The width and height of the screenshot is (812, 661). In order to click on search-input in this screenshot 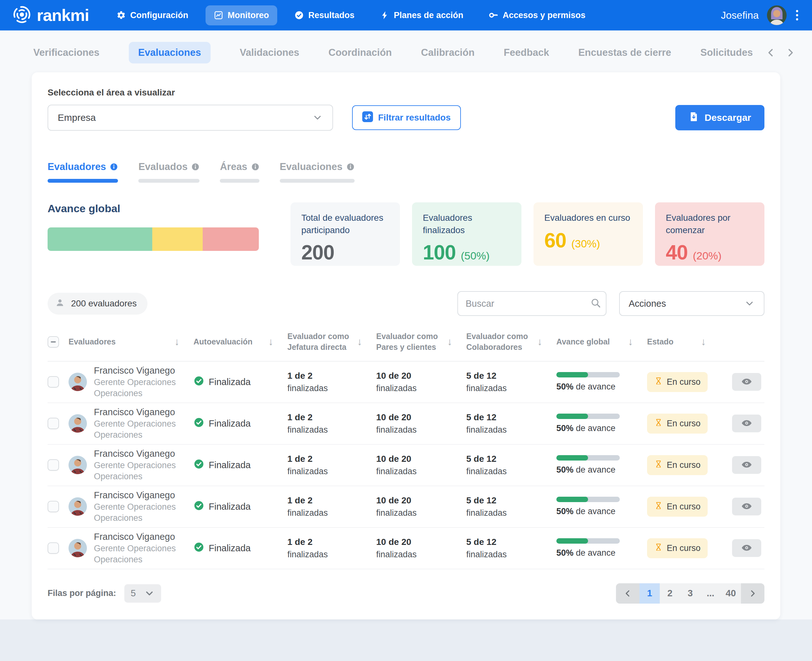, I will do `click(525, 304)`.